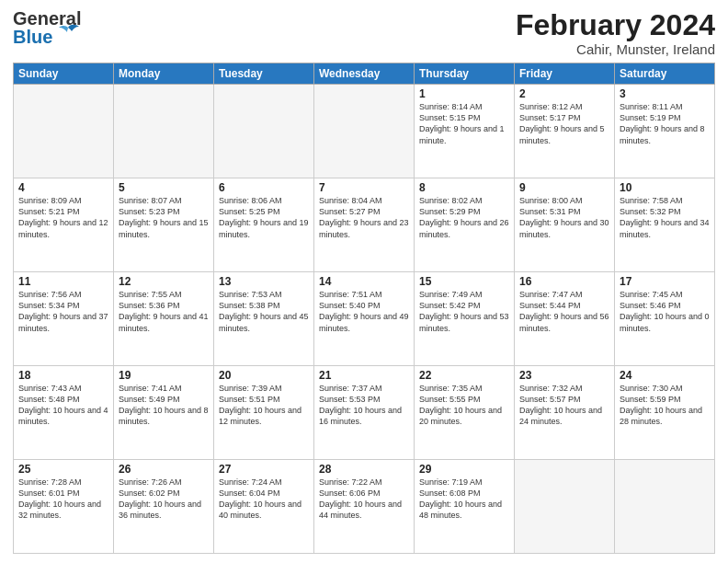  I want to click on day-info: Sunrise: 7:45 AM Sunset: 5:46 PM Dayligh…, so click(665, 311).